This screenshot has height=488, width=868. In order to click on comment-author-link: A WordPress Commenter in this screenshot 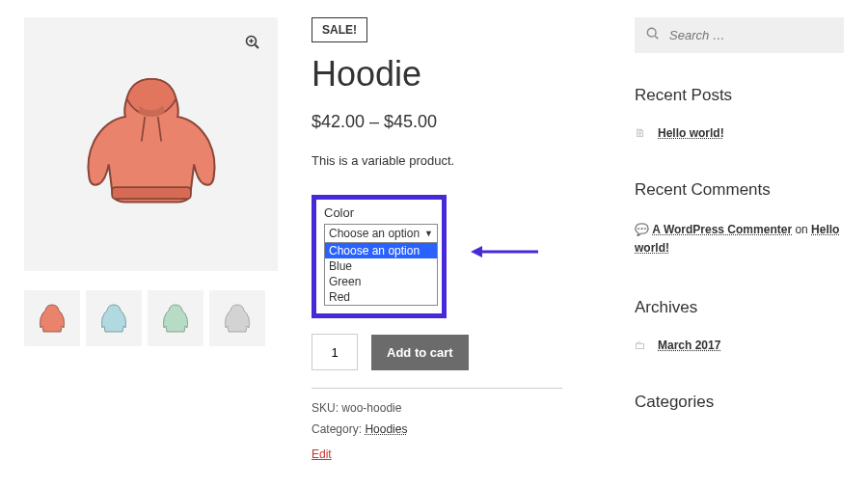, I will do `click(721, 230)`.